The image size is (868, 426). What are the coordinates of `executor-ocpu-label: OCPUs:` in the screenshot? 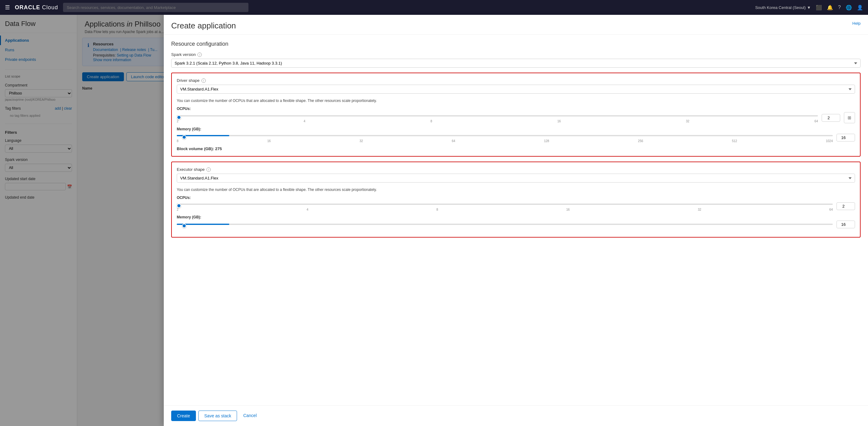 It's located at (516, 198).